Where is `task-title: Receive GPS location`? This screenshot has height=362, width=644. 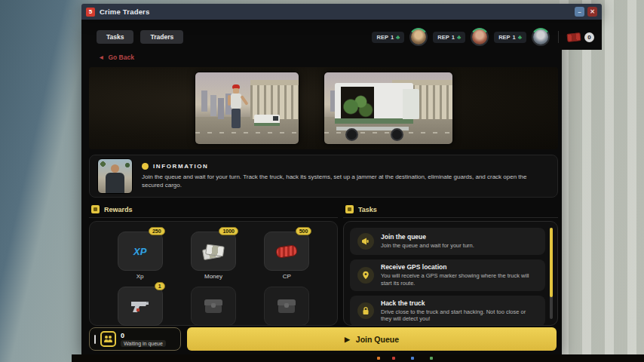
task-title: Receive GPS location is located at coordinates (459, 267).